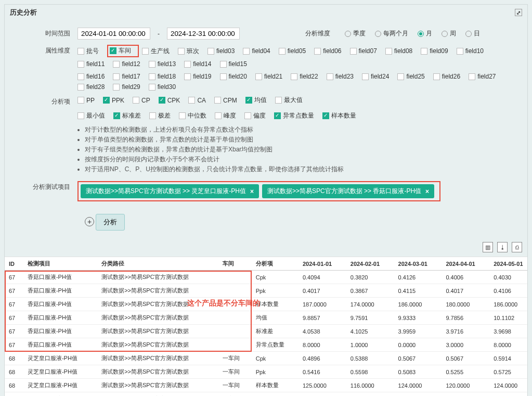 The image size is (532, 396). I want to click on checkbox-workshop: 车间, so click(121, 51).